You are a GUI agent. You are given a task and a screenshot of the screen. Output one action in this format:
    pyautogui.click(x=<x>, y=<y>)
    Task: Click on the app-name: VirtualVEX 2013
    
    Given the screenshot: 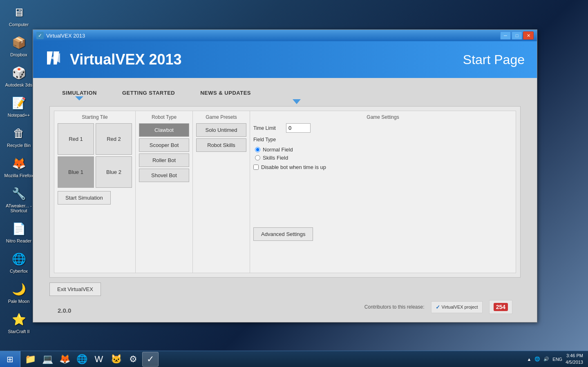 What is the action you would take?
    pyautogui.click(x=126, y=60)
    